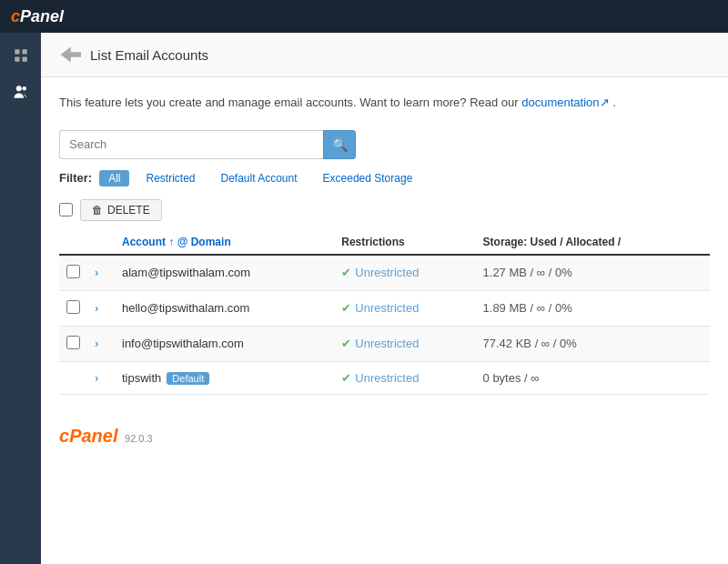 The height and width of the screenshot is (564, 728). What do you see at coordinates (224, 307) in the screenshot?
I see `account-cell: hello@tipswithalam.com` at bounding box center [224, 307].